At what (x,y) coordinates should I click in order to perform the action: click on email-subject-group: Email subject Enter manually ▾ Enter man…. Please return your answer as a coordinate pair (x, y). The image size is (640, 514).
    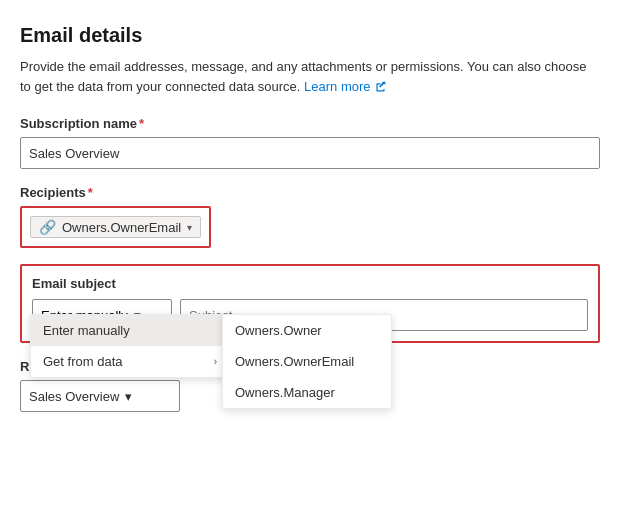
    Looking at the image, I should click on (320, 304).